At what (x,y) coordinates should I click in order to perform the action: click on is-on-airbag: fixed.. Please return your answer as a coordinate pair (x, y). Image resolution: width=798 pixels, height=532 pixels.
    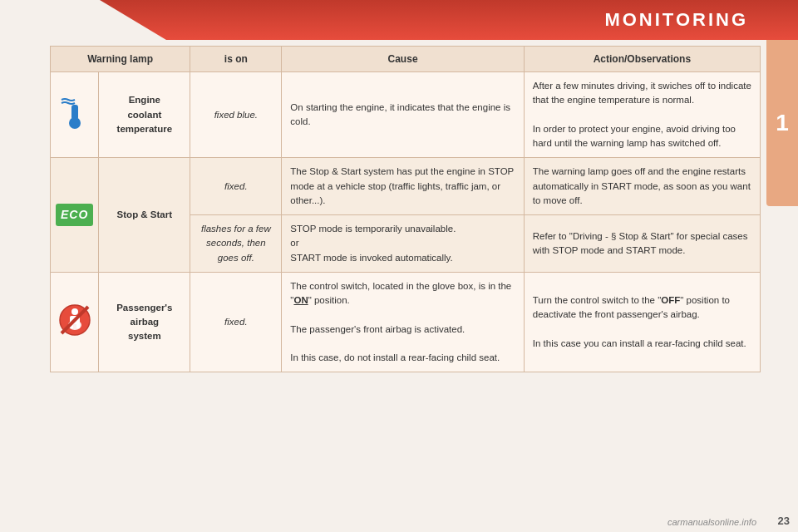
    Looking at the image, I should click on (236, 323).